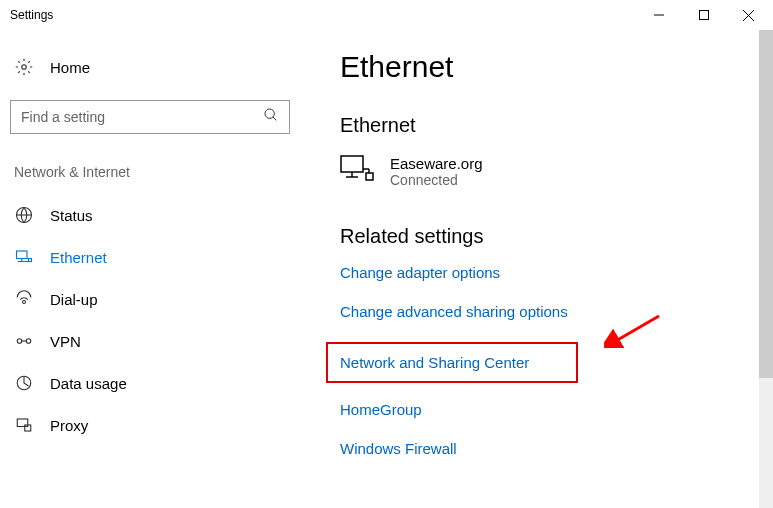 The height and width of the screenshot is (508, 773). I want to click on sidebar-item-vpn: VPN, so click(150, 341).